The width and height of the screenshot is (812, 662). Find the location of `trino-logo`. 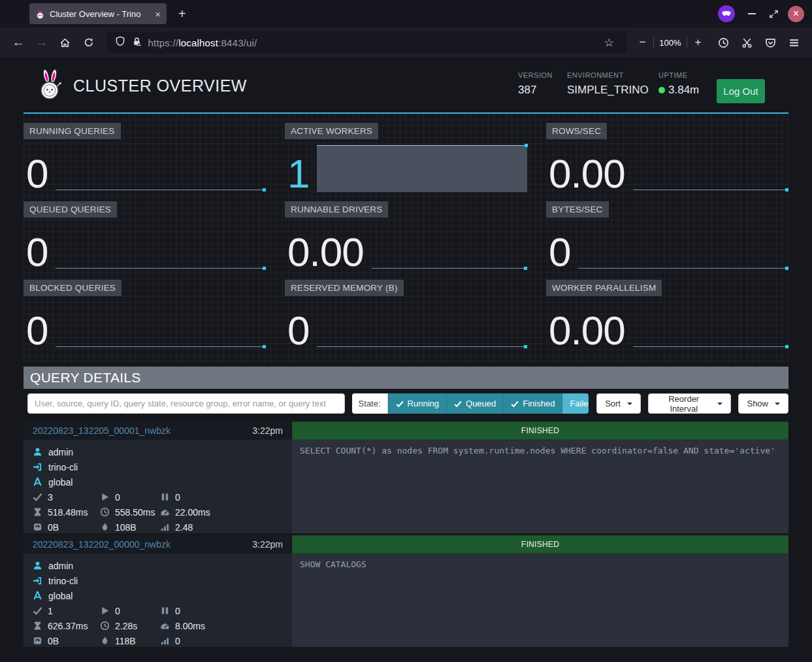

trino-logo is located at coordinates (50, 84).